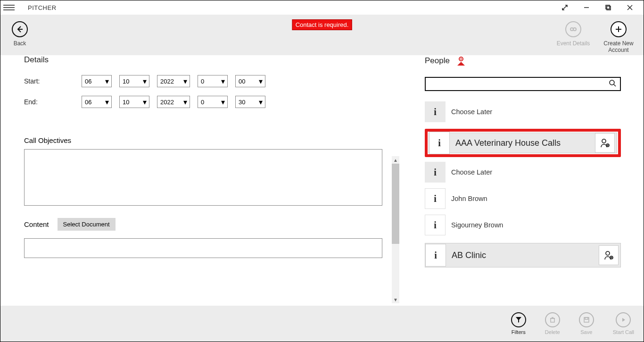 The image size is (644, 342). What do you see at coordinates (553, 324) in the screenshot?
I see `delete-button: Delete` at bounding box center [553, 324].